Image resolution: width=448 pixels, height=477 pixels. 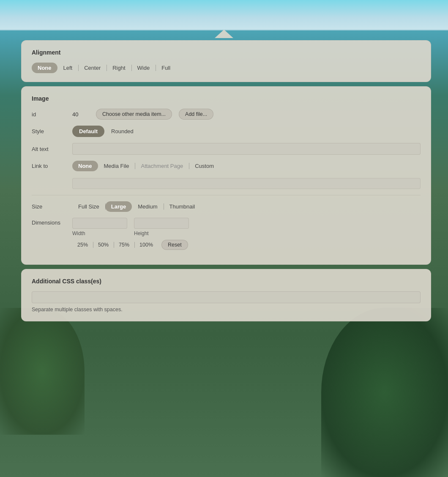 I want to click on css-card: Additional CSS class(es) Separate multip…, so click(x=226, y=295).